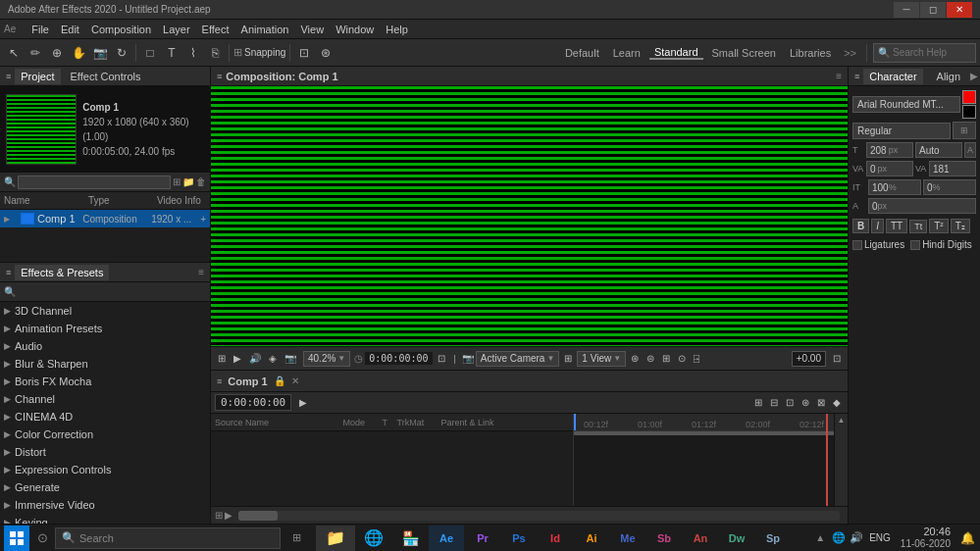 The width and height of the screenshot is (980, 551). What do you see at coordinates (842, 420) in the screenshot?
I see `tl-collapse-btn: ▲` at bounding box center [842, 420].